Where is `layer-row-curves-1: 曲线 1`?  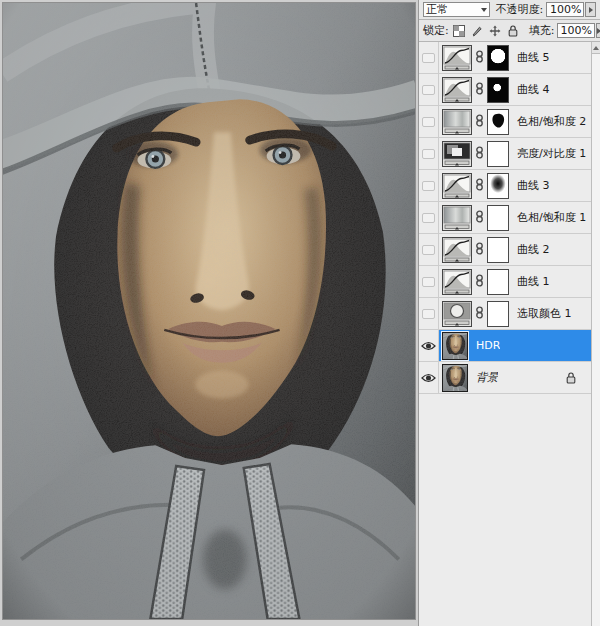 layer-row-curves-1: 曲线 1 is located at coordinates (505, 282).